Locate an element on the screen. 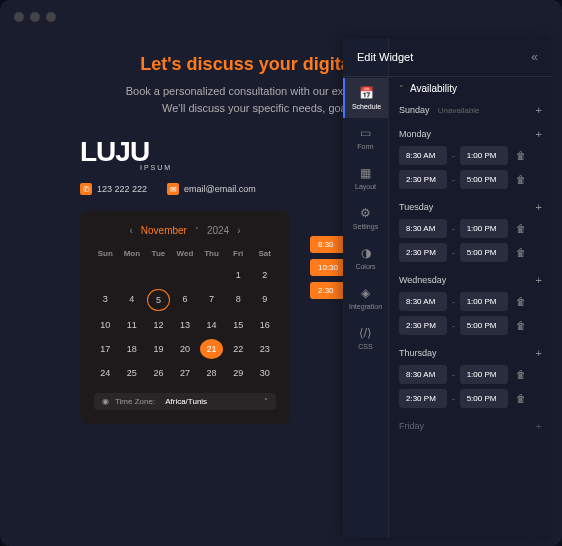 This screenshot has width=562, height=546. calendar-day: 3 is located at coordinates (106, 300).